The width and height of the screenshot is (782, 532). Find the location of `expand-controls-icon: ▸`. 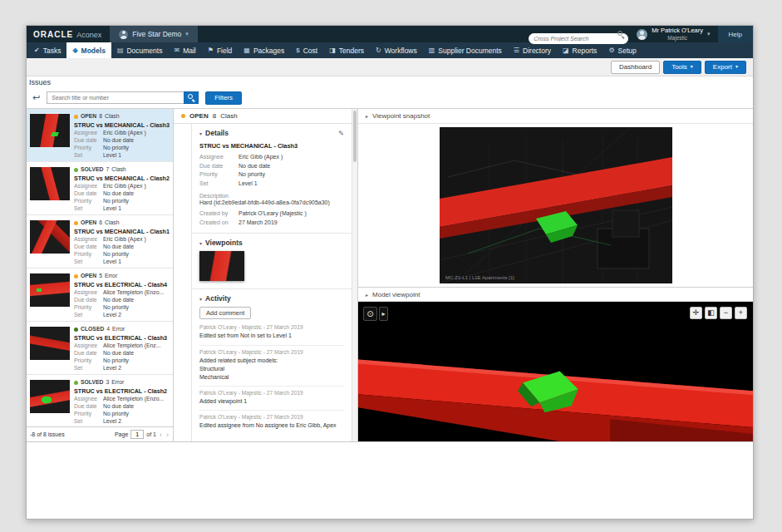

expand-controls-icon: ▸ is located at coordinates (384, 314).